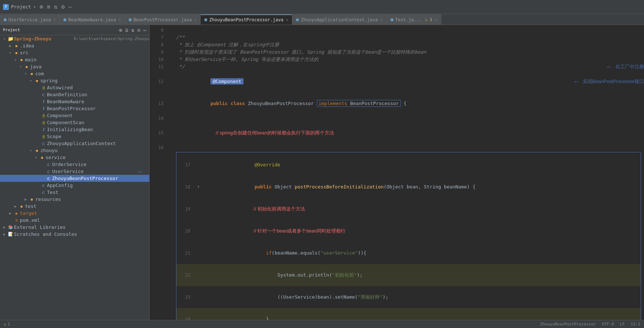 The height and width of the screenshot is (328, 644). Describe the element at coordinates (75, 60) in the screenshot. I see `tree-item-main: ▾ ▪ main` at that location.